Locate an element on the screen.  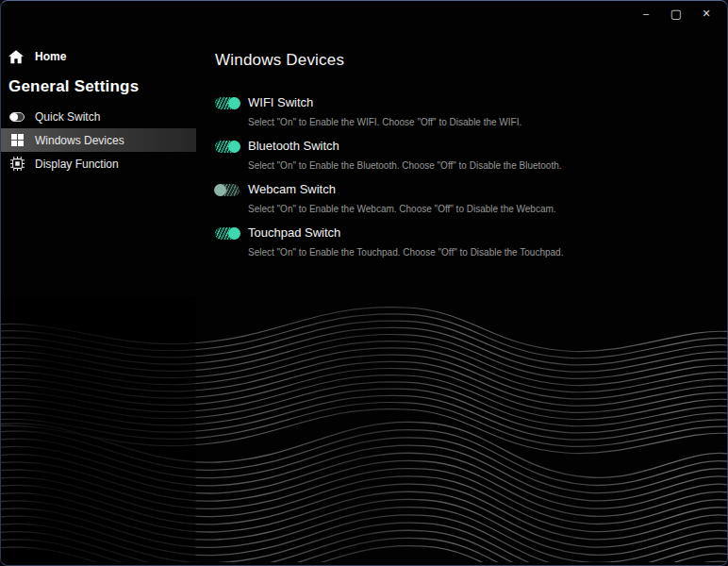
switch-text: Bluetooth Switch Select "On" to Enable t… is located at coordinates (405, 155).